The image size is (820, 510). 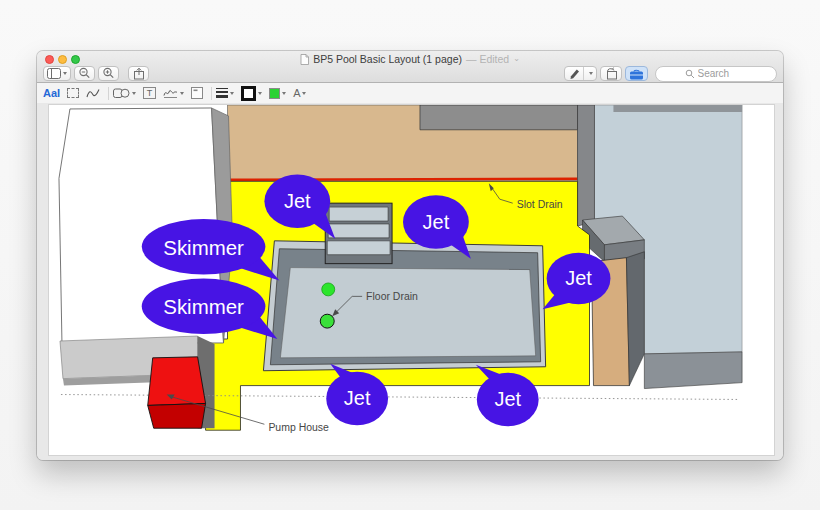 I want to click on dark-wall-face, so click(x=635, y=319).